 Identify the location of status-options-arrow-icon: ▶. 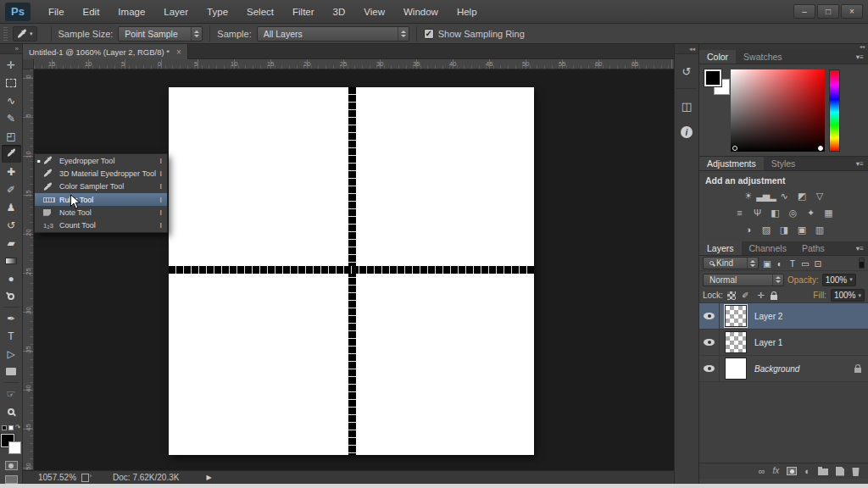
(209, 478).